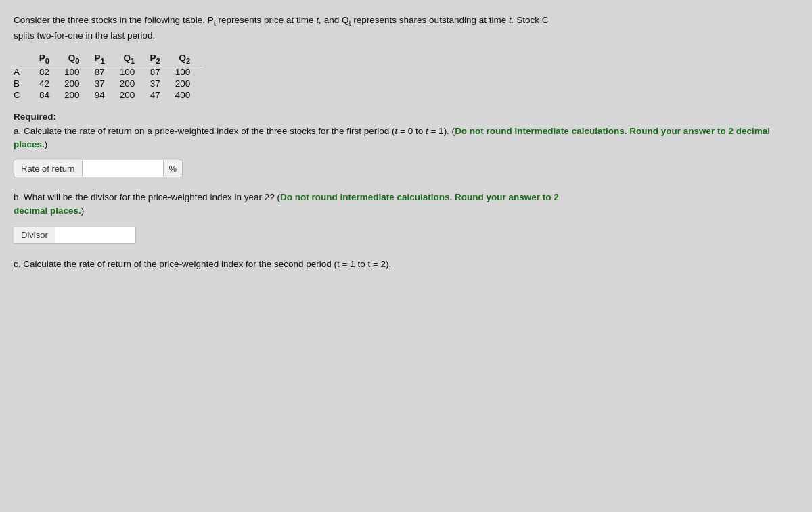  I want to click on stock-data-table: P0 Q0 P1 Q1 P2 Q2 A 82 100 87 100 87 100…, so click(108, 76).